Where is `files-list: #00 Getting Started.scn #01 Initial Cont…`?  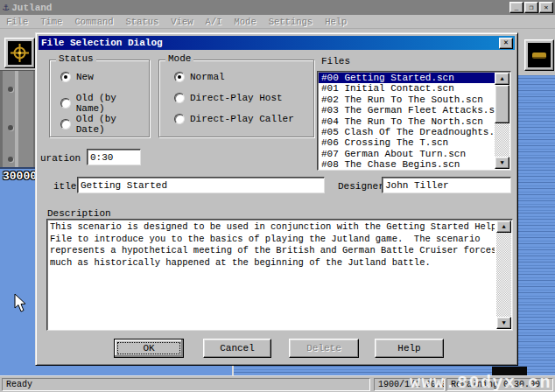 files-list: #00 Getting Started.scn #01 Initial Cont… is located at coordinates (406, 121).